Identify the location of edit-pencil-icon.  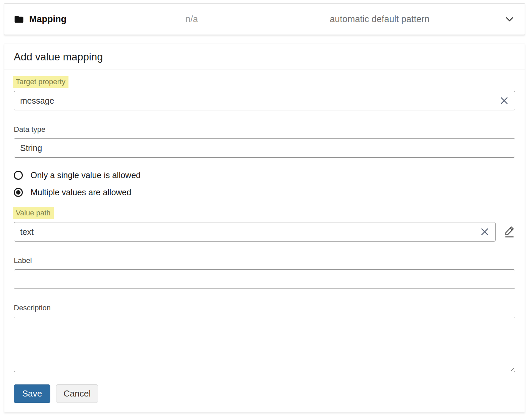
(509, 232).